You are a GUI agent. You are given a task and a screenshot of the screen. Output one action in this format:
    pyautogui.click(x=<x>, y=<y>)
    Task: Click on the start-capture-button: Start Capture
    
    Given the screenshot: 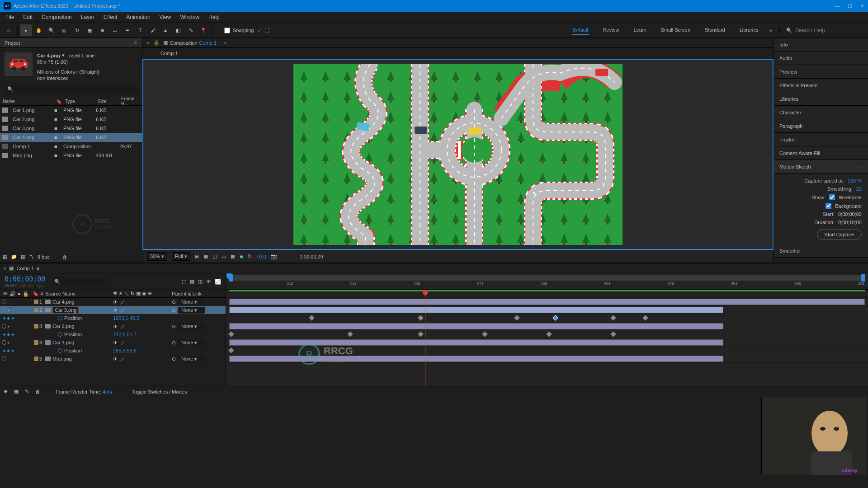 What is the action you would take?
    pyautogui.click(x=839, y=235)
    